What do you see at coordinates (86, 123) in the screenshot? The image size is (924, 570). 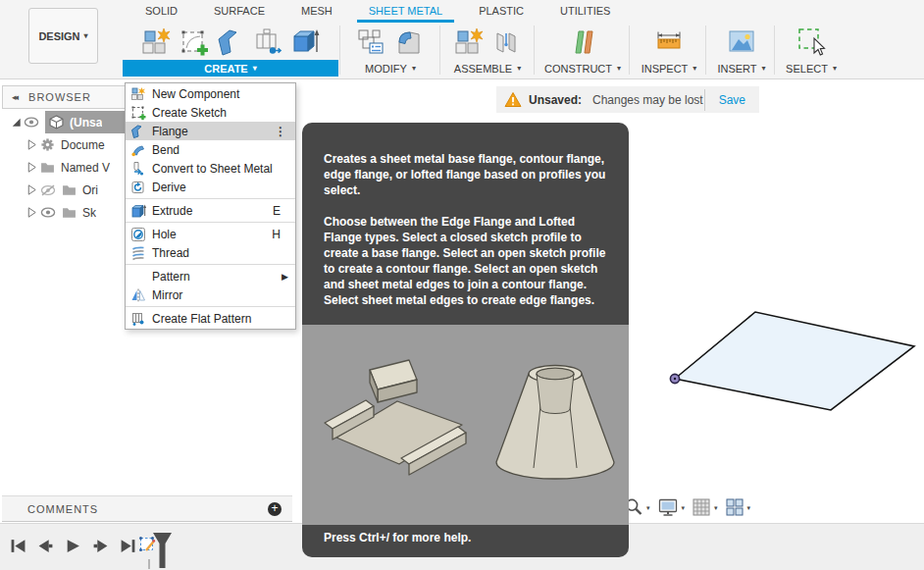 I see `document-root-label: (Unsa` at bounding box center [86, 123].